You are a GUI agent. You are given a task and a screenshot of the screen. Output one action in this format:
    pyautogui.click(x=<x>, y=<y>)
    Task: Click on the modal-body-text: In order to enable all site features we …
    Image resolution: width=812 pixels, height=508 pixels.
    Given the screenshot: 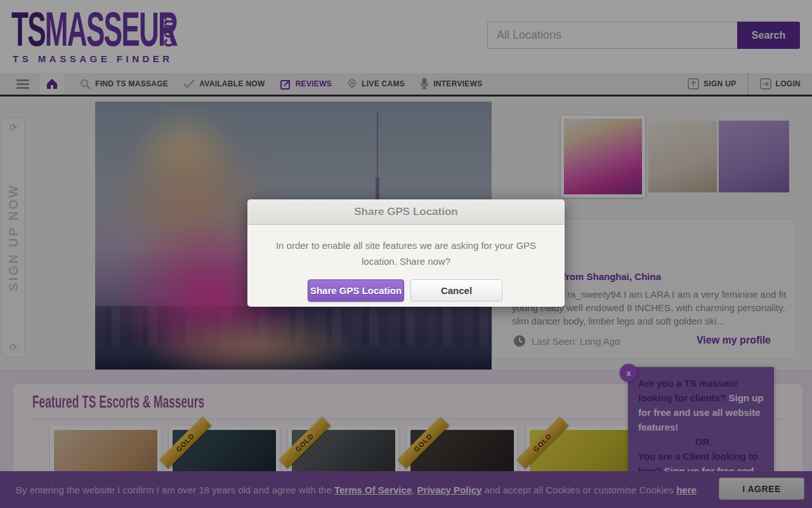 What is the action you would take?
    pyautogui.click(x=406, y=247)
    